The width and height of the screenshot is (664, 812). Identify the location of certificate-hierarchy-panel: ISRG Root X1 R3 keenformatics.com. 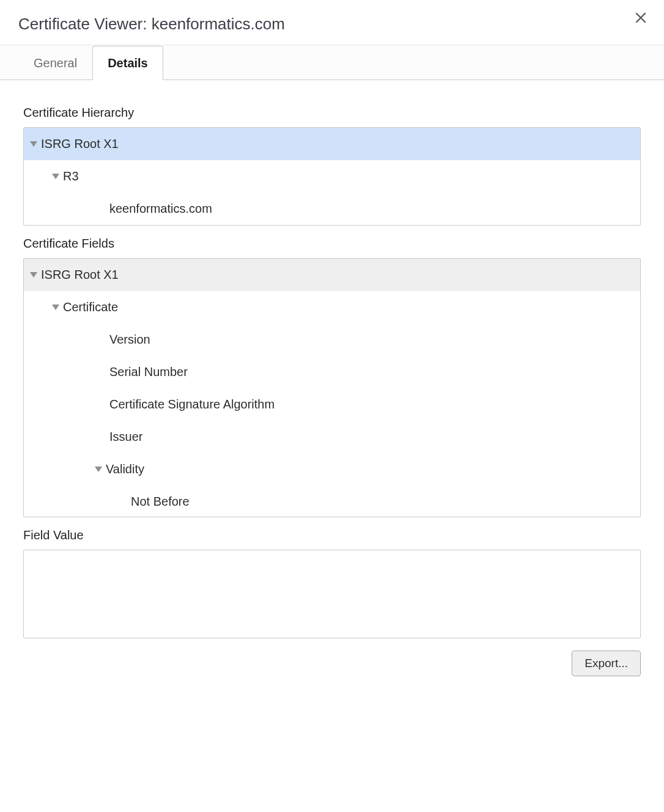
(332, 176).